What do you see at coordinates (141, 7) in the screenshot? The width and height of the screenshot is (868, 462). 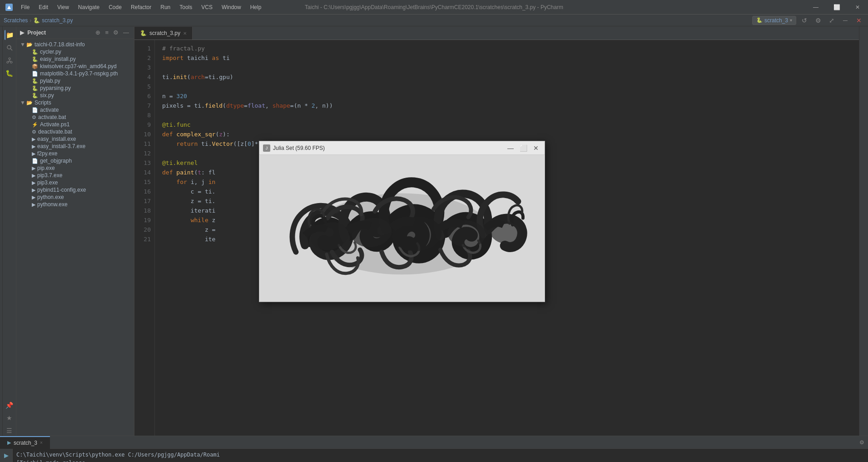 I see `menu-refactor: Refactor` at bounding box center [141, 7].